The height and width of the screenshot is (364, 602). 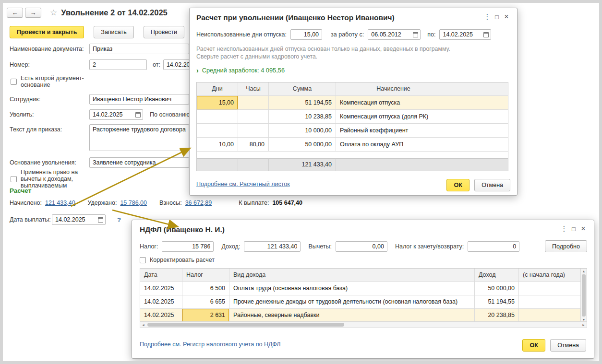 I want to click on horizontal-scrollbar: ◄ ►, so click(x=363, y=325).